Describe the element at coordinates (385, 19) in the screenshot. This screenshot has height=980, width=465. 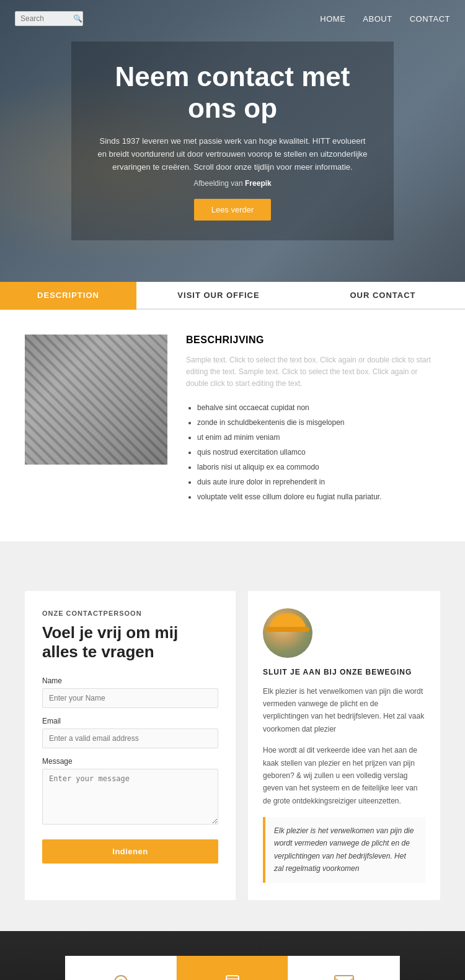
I see `main-nav: HOME ABOUT CONTACT` at that location.